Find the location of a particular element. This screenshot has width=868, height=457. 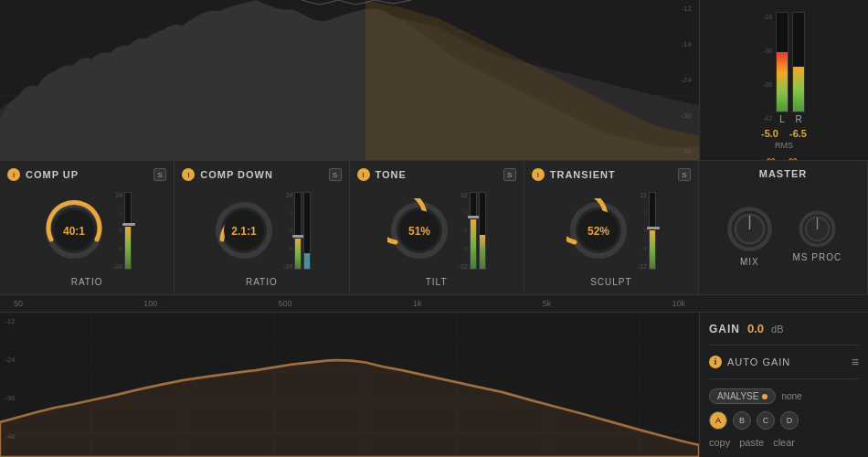

svg-text: 51% is located at coordinates (419, 232).